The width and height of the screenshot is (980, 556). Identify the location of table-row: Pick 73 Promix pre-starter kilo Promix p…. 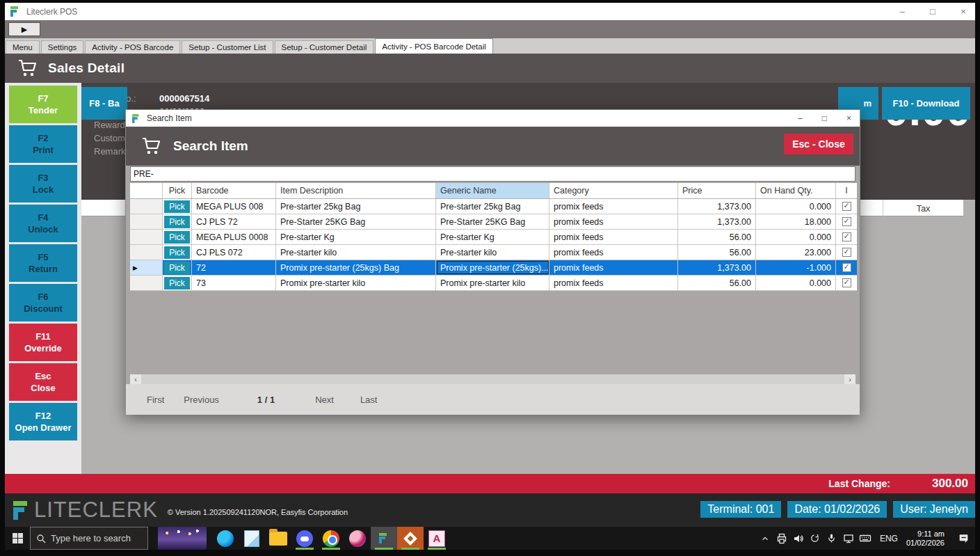
(494, 283).